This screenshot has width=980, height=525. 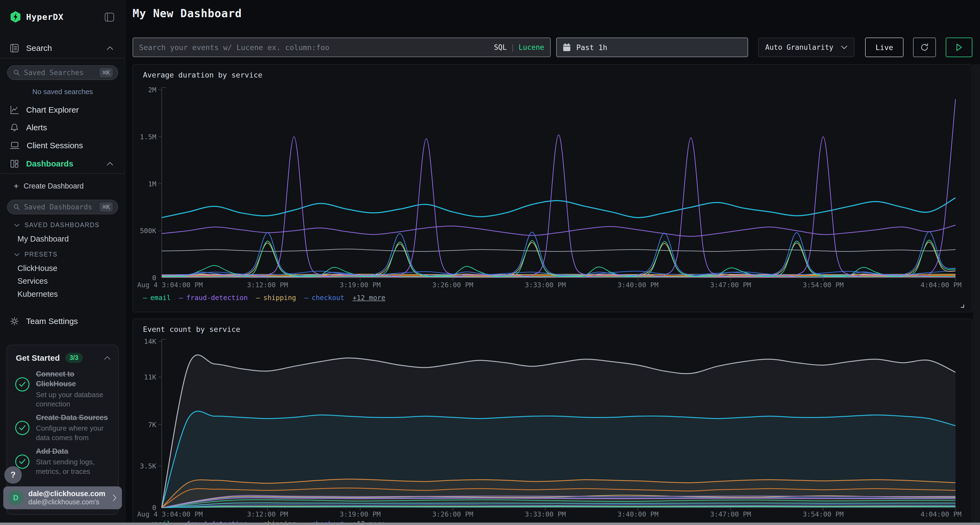 I want to click on saved-dashboards-section-header: SAVED DASHBOARDS, so click(x=57, y=225).